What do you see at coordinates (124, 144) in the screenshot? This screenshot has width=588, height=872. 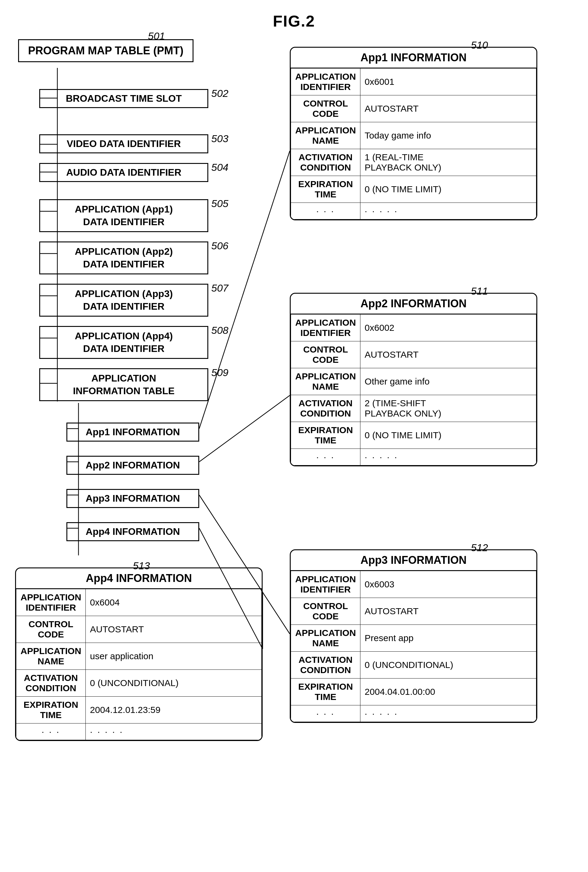 I see `video-data-id-box: VIDEO DATA IDENTIFIER` at bounding box center [124, 144].